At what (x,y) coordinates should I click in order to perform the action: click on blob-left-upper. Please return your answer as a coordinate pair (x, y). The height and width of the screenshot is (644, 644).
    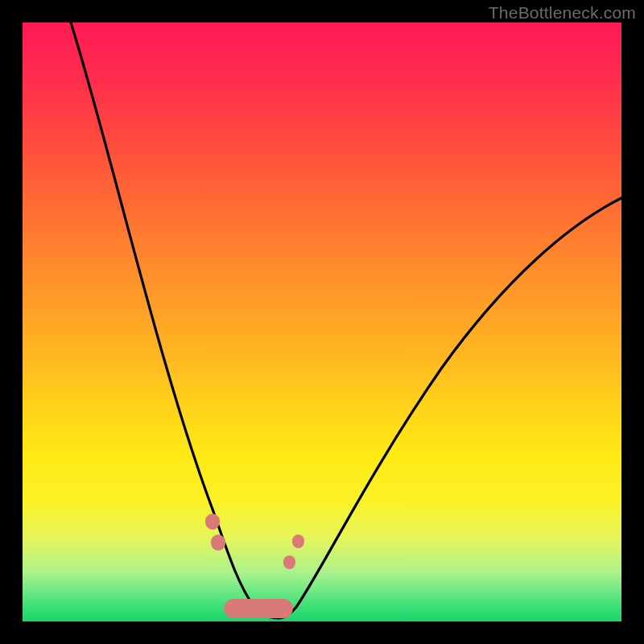
    Looking at the image, I should click on (213, 522).